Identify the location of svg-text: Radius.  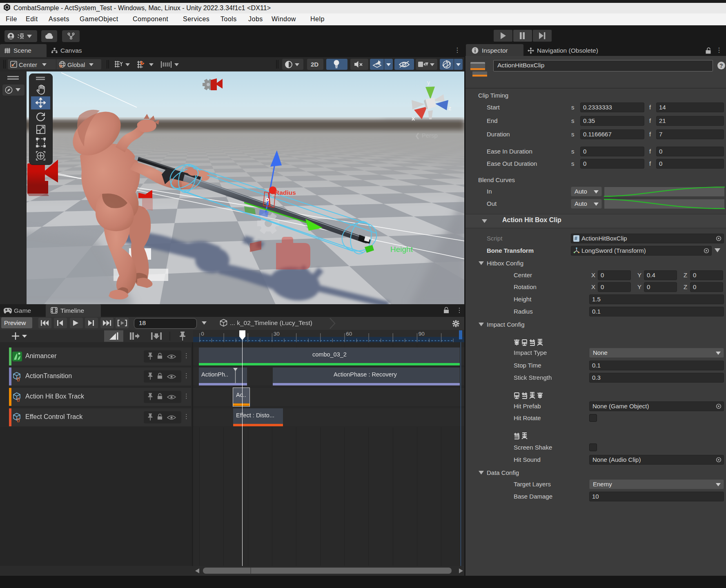
(285, 193).